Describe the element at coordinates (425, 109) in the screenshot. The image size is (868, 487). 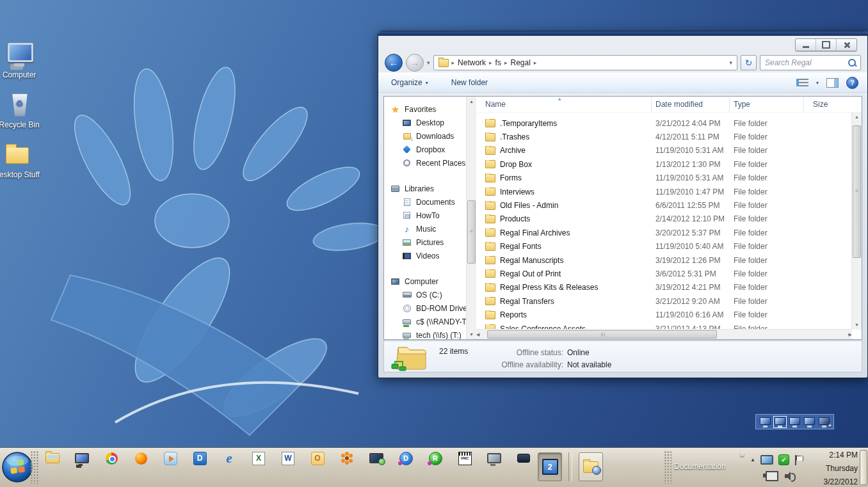
I see `nav-header-favorites: Favorites` at that location.